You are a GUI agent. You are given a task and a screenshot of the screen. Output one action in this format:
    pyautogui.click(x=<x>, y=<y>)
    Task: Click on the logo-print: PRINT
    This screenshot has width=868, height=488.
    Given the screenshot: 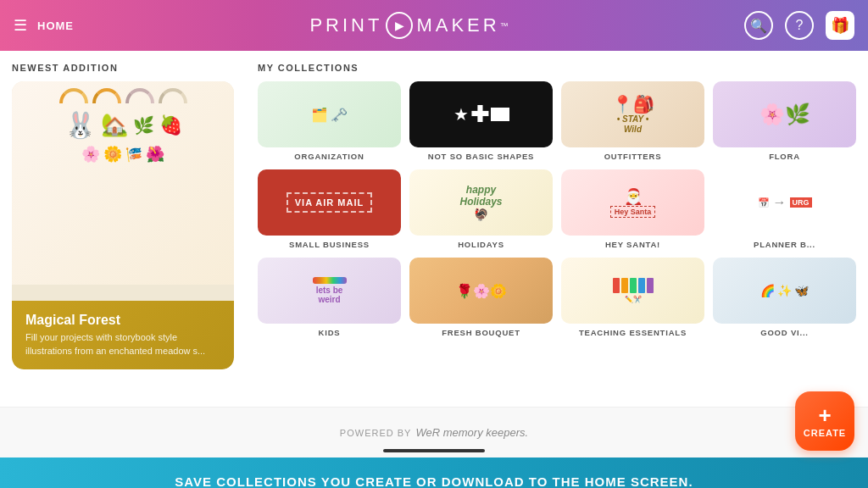 What is the action you would take?
    pyautogui.click(x=346, y=25)
    